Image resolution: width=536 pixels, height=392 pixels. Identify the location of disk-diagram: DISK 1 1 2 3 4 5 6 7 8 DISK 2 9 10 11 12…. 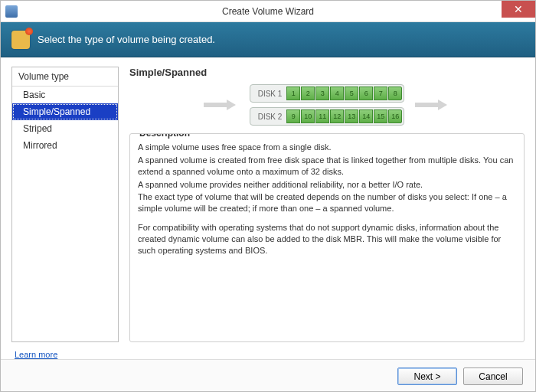
(327, 105).